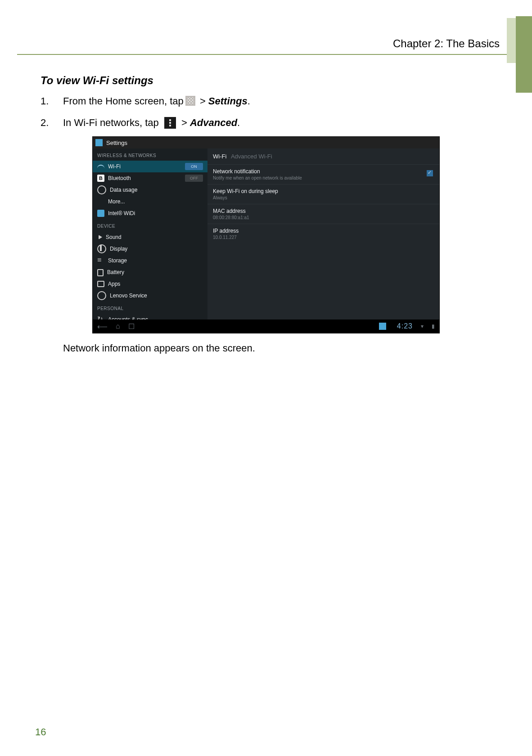 The image size is (532, 756). Describe the element at coordinates (128, 318) in the screenshot. I see `accounts-label: Accounts & sync` at that location.